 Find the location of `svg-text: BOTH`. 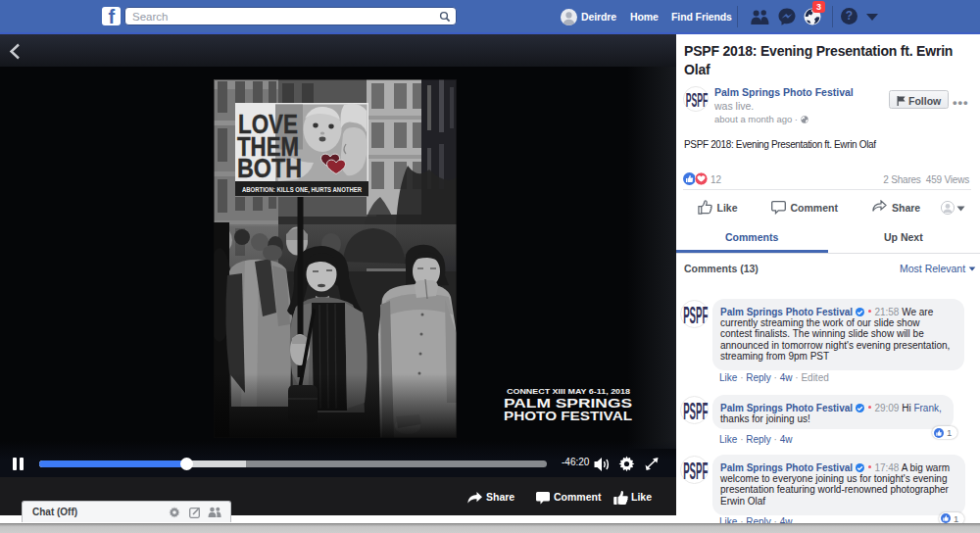

svg-text: BOTH is located at coordinates (270, 169).